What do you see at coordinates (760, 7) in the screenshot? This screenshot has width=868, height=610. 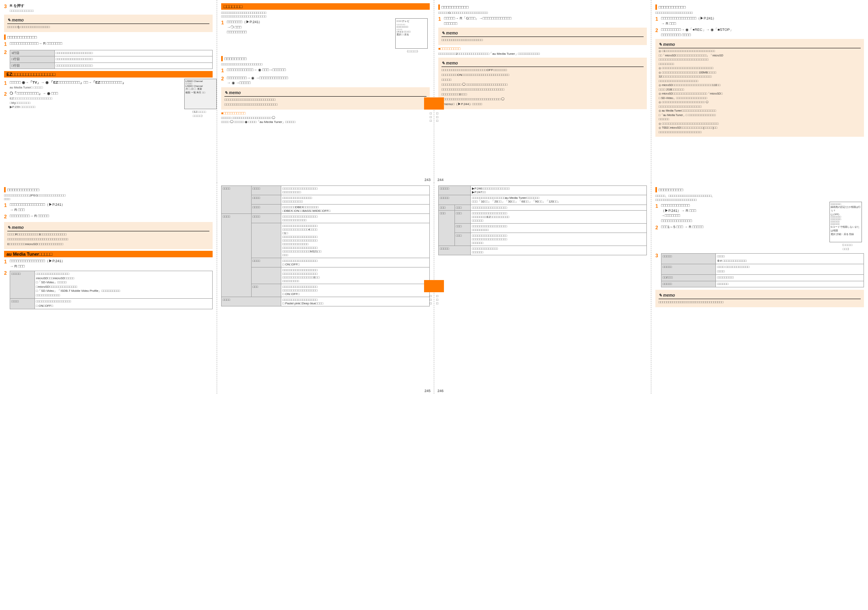 I see `p4r-sub1: □□□□□□□□□□□` at bounding box center [760, 7].